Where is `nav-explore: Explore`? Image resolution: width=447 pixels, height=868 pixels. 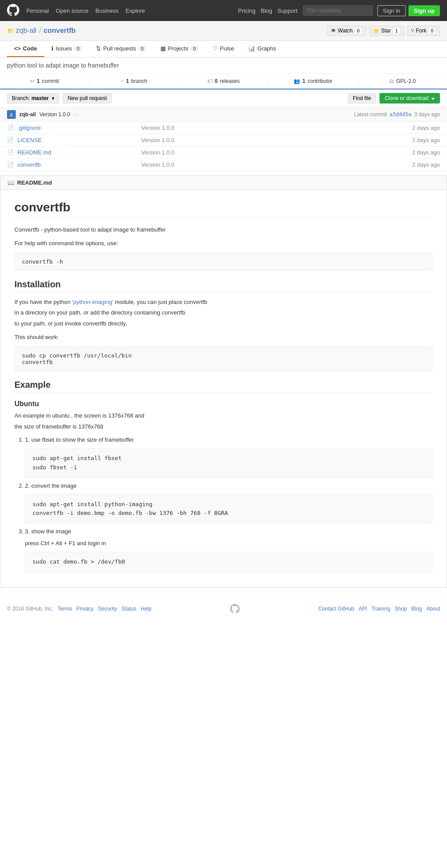 nav-explore: Explore is located at coordinates (135, 11).